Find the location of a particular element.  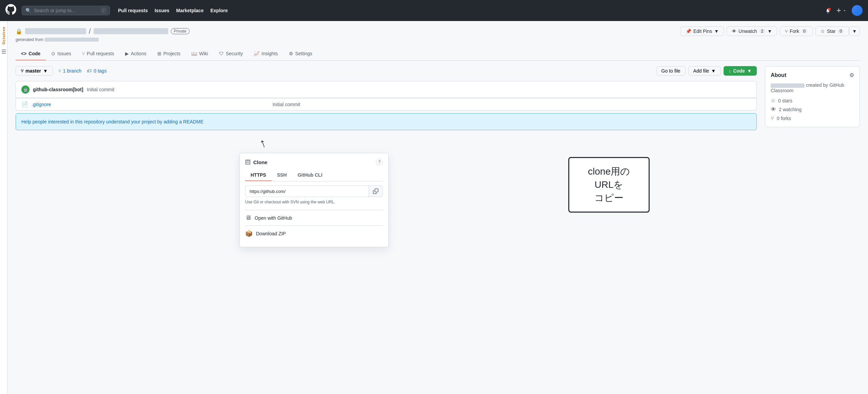

clone-title: Clone is located at coordinates (256, 162).